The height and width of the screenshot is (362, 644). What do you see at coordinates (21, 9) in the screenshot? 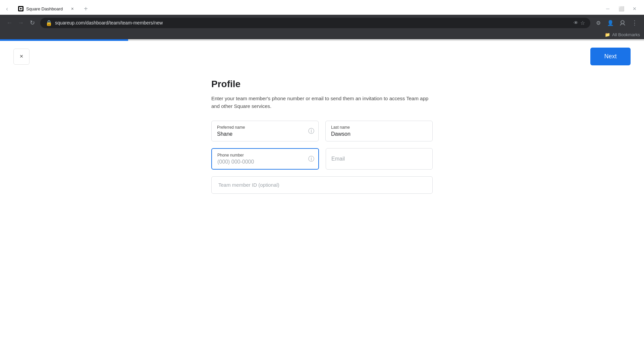
I see `tab-favicon` at bounding box center [21, 9].